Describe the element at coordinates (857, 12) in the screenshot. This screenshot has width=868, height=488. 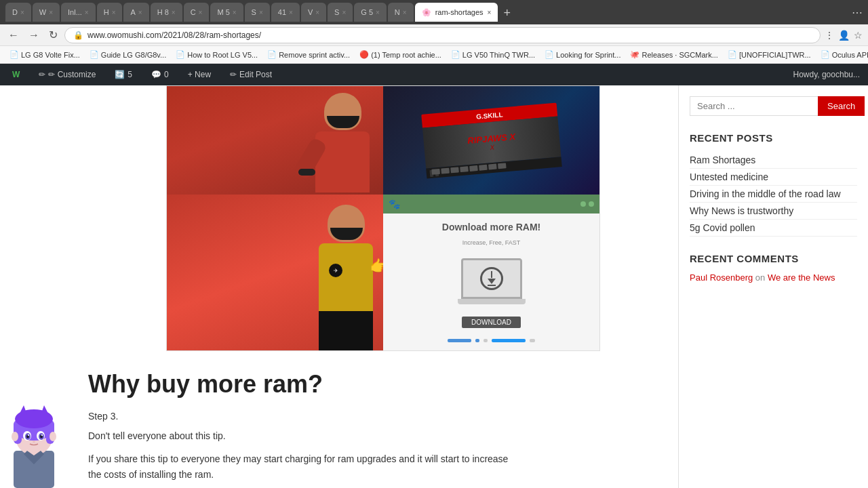
I see `minimize-icon: ⋯` at that location.